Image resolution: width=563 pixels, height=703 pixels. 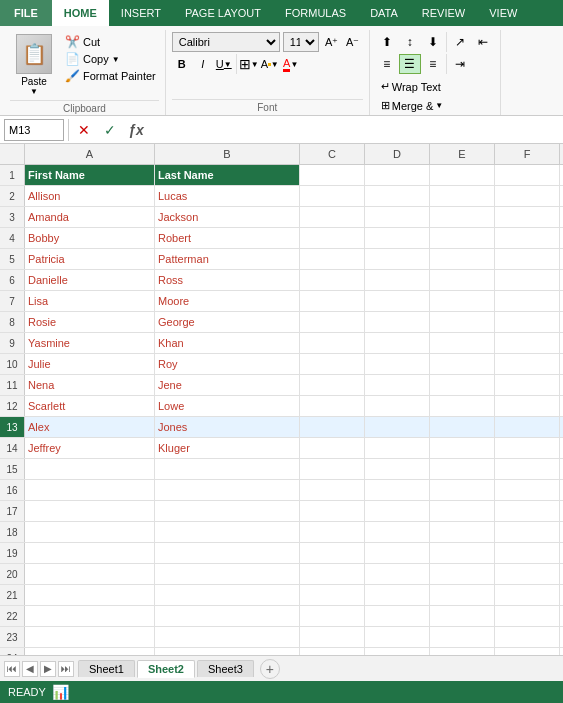 What do you see at coordinates (228, 427) in the screenshot?
I see `grid-cell: Jones` at bounding box center [228, 427].